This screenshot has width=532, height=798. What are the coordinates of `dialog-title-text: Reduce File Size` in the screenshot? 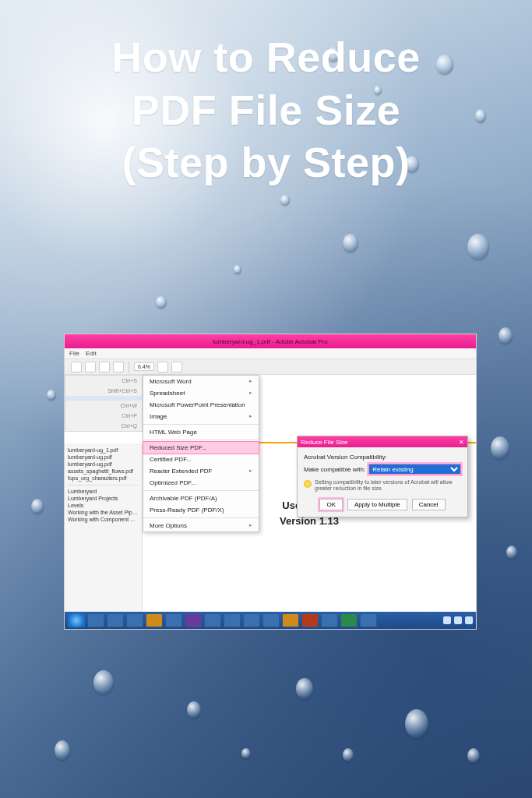 It's located at (324, 443).